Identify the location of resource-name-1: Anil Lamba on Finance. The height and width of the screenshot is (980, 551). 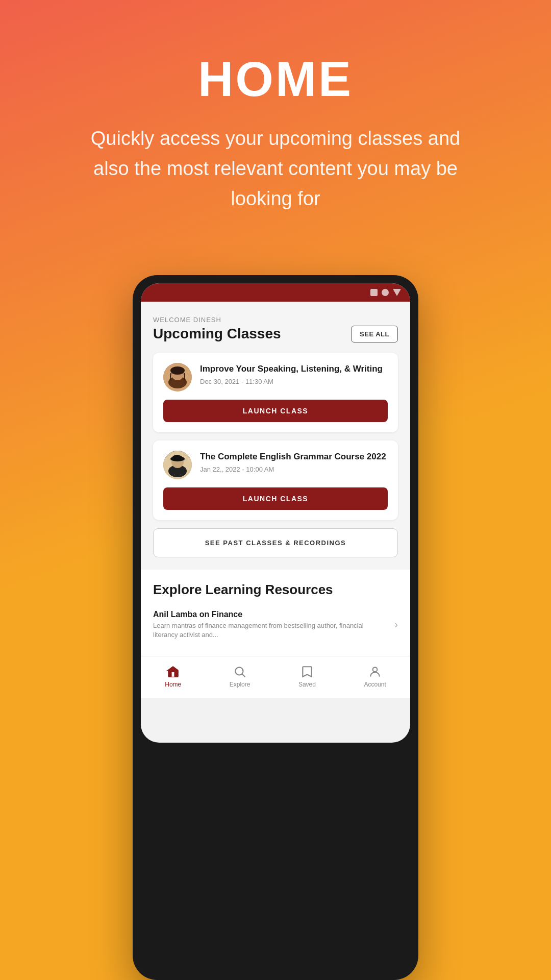
(270, 615).